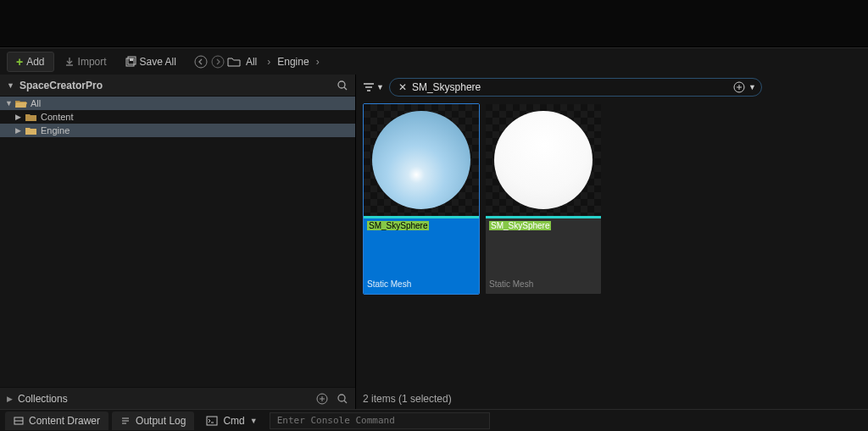  What do you see at coordinates (153, 421) in the screenshot?
I see `output-log-tab: Output Log` at bounding box center [153, 421].